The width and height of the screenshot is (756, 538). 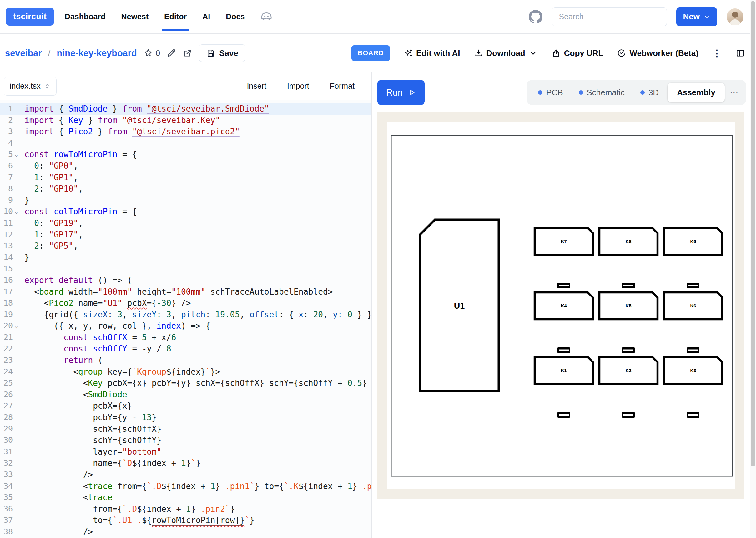 What do you see at coordinates (696, 92) in the screenshot?
I see `tab-assembly: Assembly` at bounding box center [696, 92].